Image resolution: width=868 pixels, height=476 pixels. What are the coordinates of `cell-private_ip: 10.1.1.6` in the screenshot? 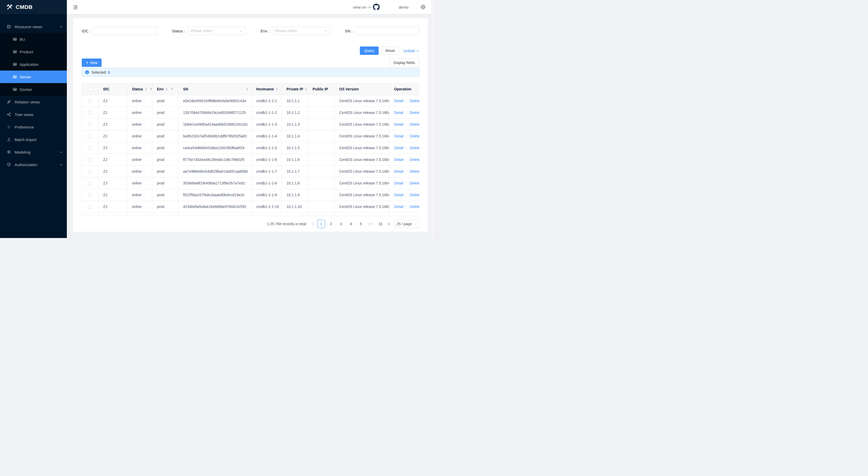 It's located at (295, 160).